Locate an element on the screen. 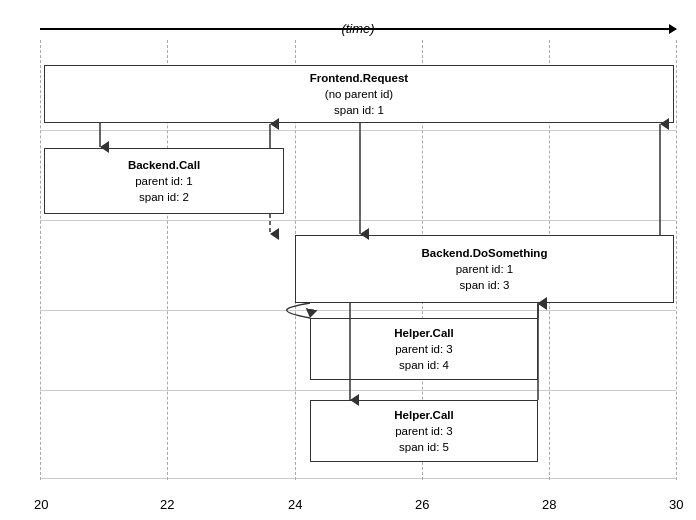 The image size is (696, 520). time-marker-26: 26 is located at coordinates (422, 504).